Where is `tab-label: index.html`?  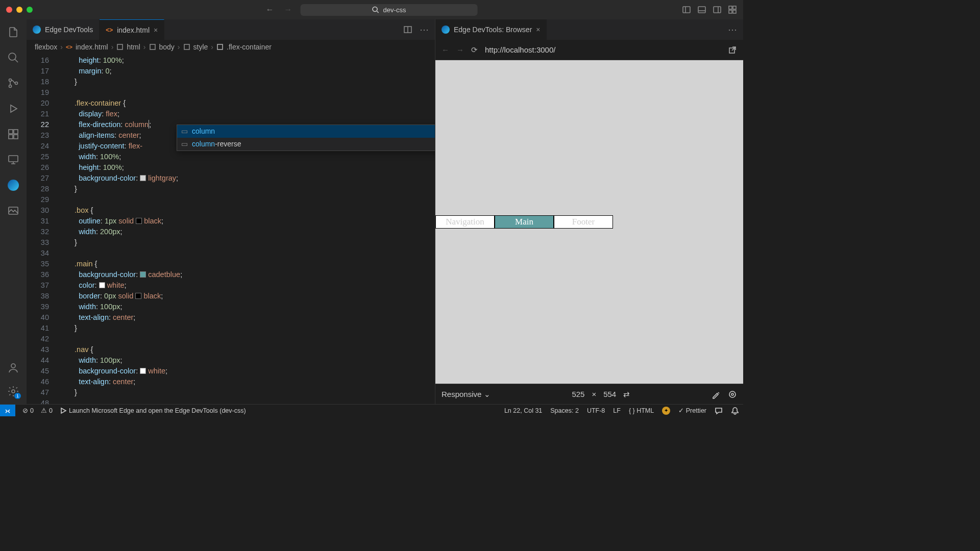 tab-label: index.html is located at coordinates (133, 30).